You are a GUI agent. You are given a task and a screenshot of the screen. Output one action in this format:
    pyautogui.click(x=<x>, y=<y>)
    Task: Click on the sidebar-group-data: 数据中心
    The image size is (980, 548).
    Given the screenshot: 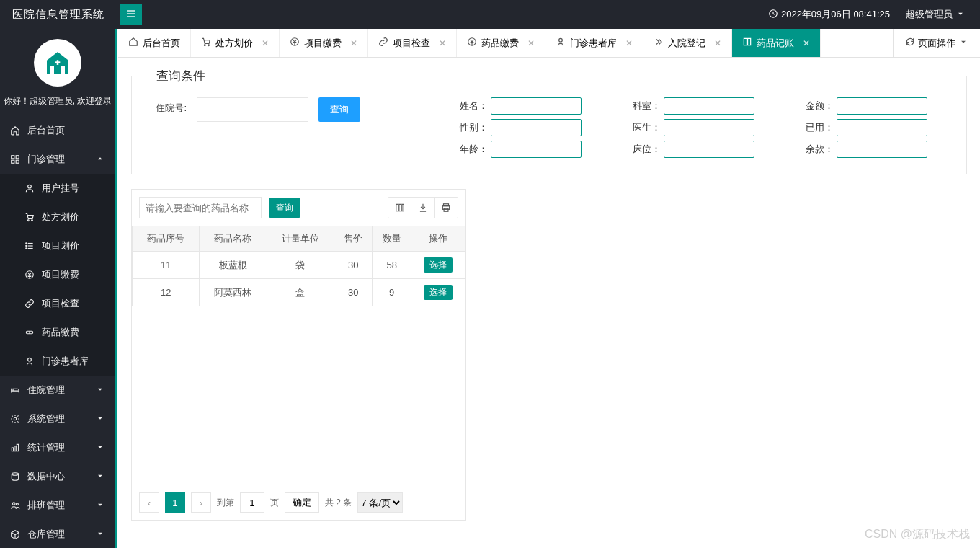 What is the action you would take?
    pyautogui.click(x=58, y=477)
    